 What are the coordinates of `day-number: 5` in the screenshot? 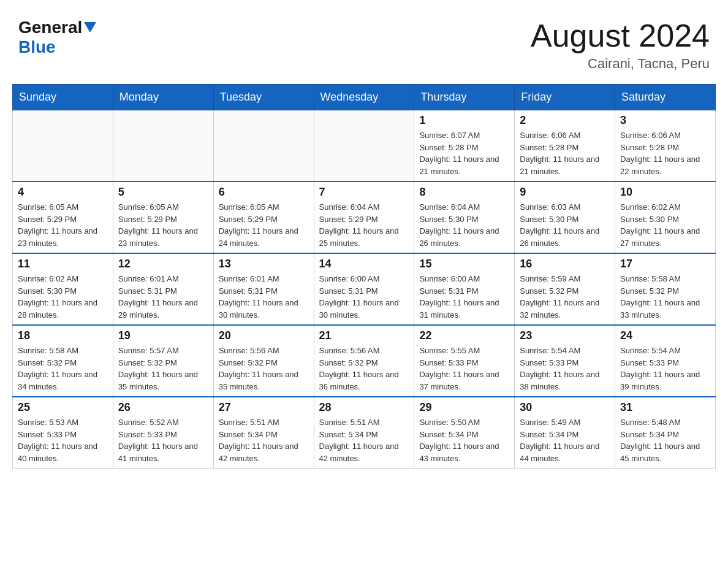 It's located at (163, 193).